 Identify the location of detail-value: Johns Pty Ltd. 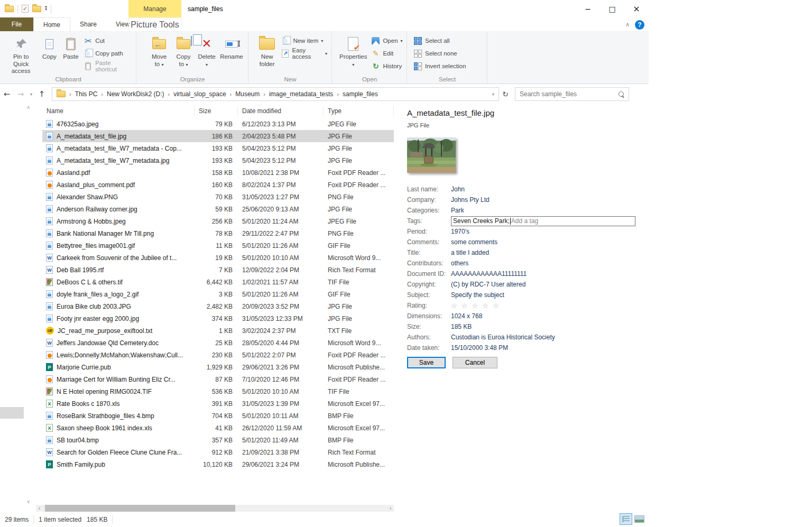
(470, 200).